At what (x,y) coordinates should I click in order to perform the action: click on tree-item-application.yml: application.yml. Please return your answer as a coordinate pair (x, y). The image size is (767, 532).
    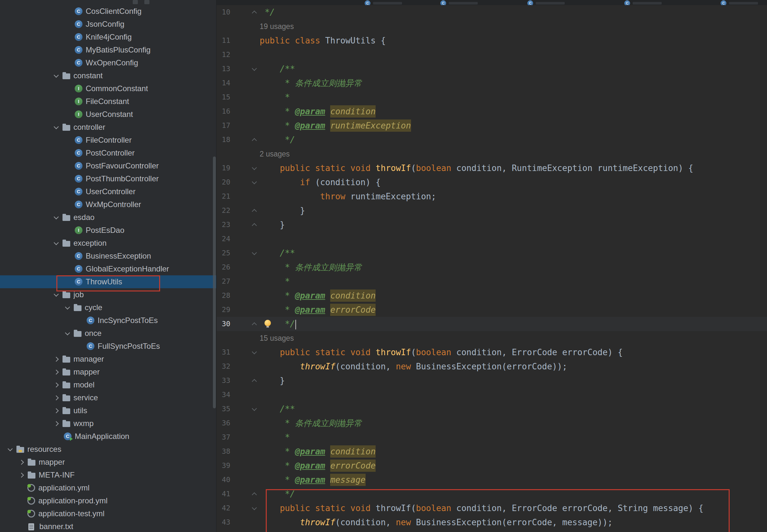
    Looking at the image, I should click on (108, 488).